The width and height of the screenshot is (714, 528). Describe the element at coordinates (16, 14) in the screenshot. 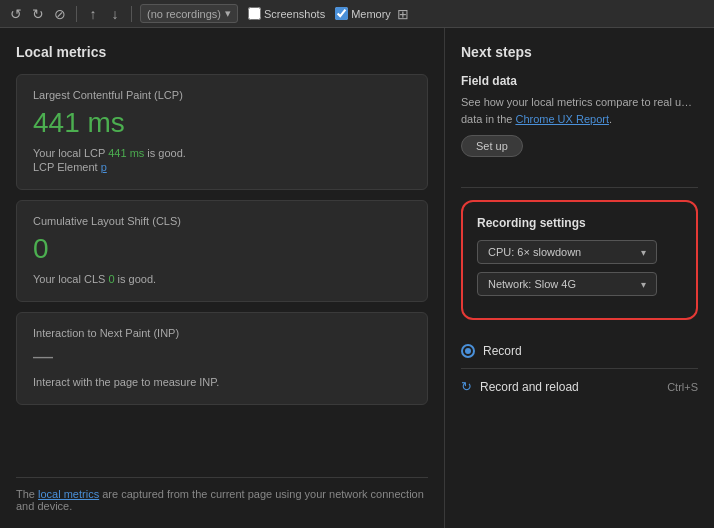

I see `back-icon: ↺` at that location.